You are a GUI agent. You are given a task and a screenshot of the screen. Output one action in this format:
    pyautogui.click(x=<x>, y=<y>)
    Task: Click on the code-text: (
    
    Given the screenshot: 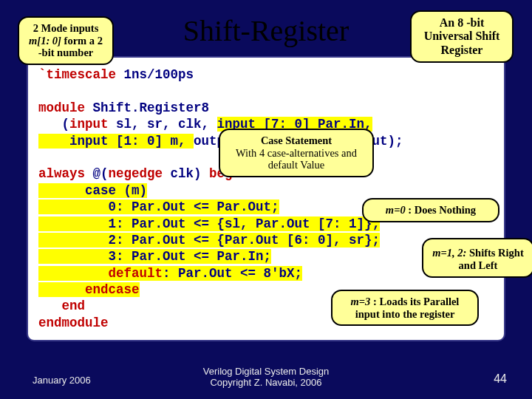 What is the action you would take?
    pyautogui.click(x=54, y=124)
    